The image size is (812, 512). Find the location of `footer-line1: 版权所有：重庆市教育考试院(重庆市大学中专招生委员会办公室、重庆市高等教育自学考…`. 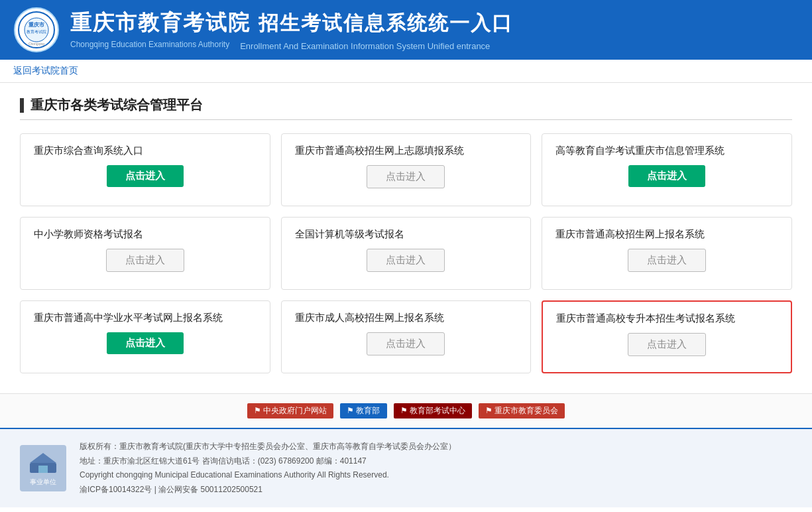

footer-line1: 版权所有：重庆市教育考试院(重庆市大学中专招生委员会办公室、重庆市高等教育自学考… is located at coordinates (268, 447).